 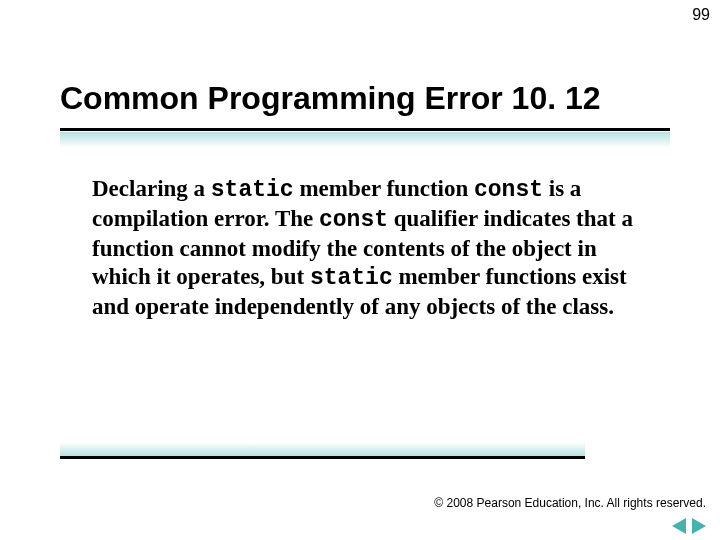 What do you see at coordinates (689, 526) in the screenshot?
I see `nav-controls` at bounding box center [689, 526].